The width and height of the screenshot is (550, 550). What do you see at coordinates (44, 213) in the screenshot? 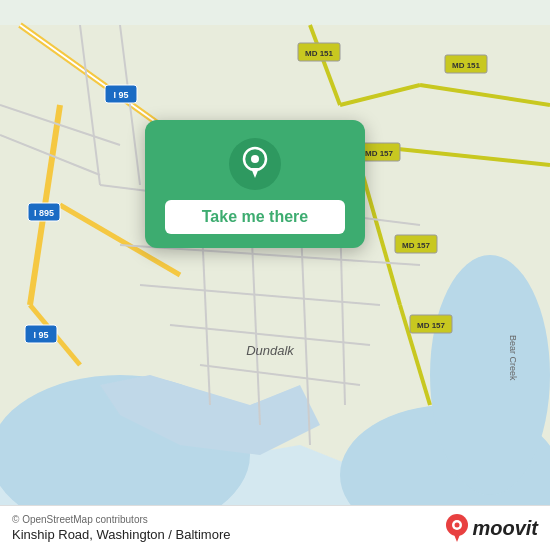
I see `svg-text: I 895` at bounding box center [44, 213].